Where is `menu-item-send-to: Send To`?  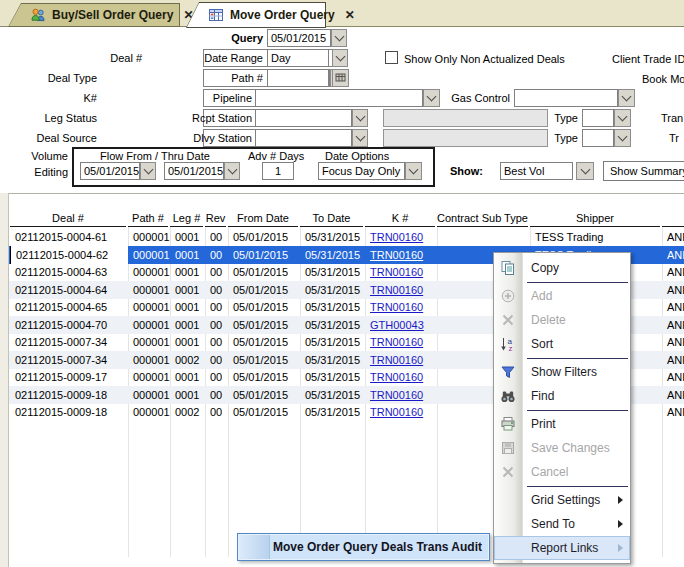
menu-item-send-to: Send To is located at coordinates (562, 524).